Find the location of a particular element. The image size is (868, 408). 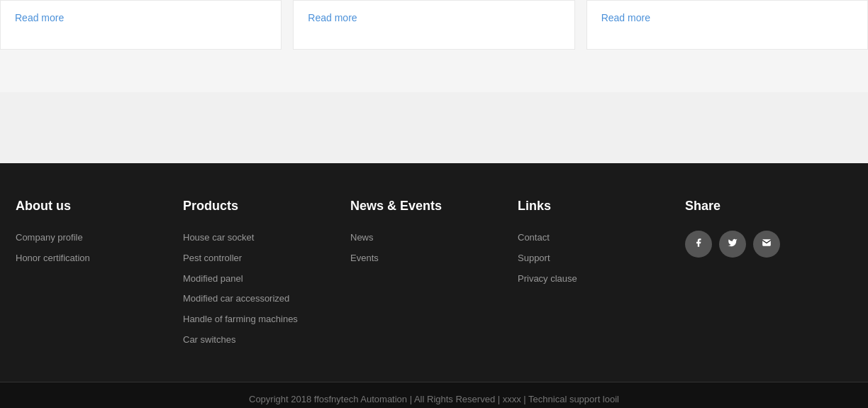

footer-col-about: About us Company profile Honor certifica… is located at coordinates (99, 276).